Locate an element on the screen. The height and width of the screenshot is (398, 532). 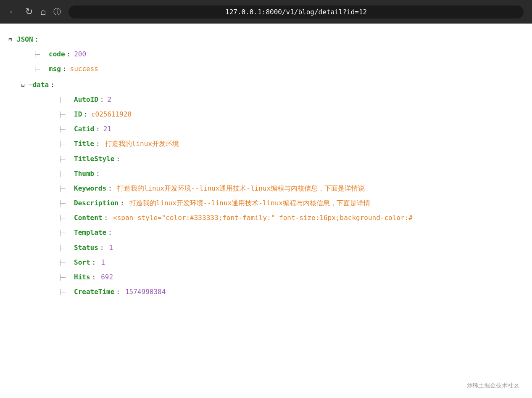
connector-template: ├─ is located at coordinates (65, 233).